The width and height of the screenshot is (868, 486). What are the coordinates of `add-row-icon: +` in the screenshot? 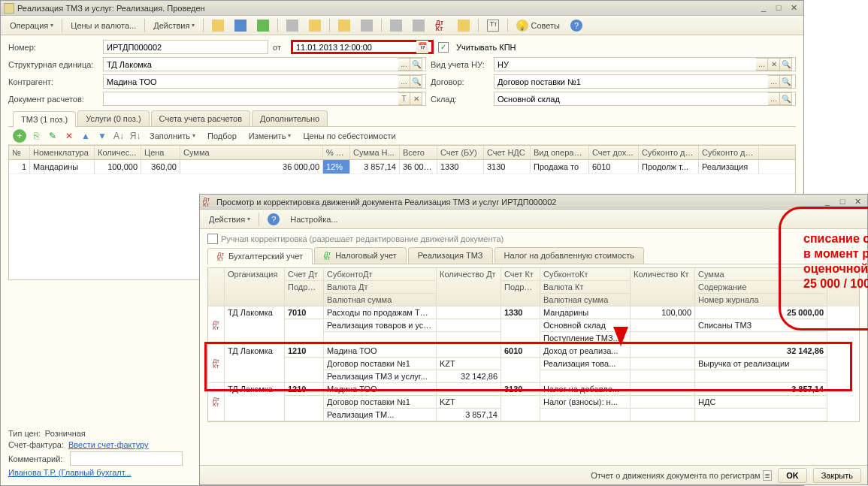 It's located at (20, 136).